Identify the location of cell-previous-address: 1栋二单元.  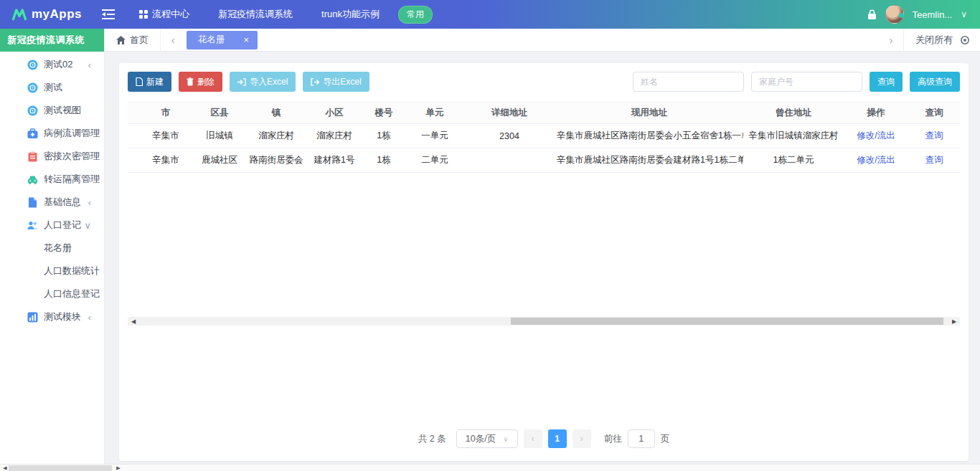
(793, 161).